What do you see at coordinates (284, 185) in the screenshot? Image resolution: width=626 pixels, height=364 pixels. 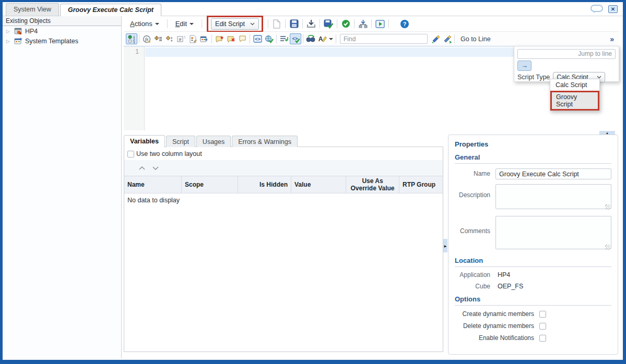 I see `variables-table-header: Name Scope Is Hidden Value Use As Overri…` at bounding box center [284, 185].